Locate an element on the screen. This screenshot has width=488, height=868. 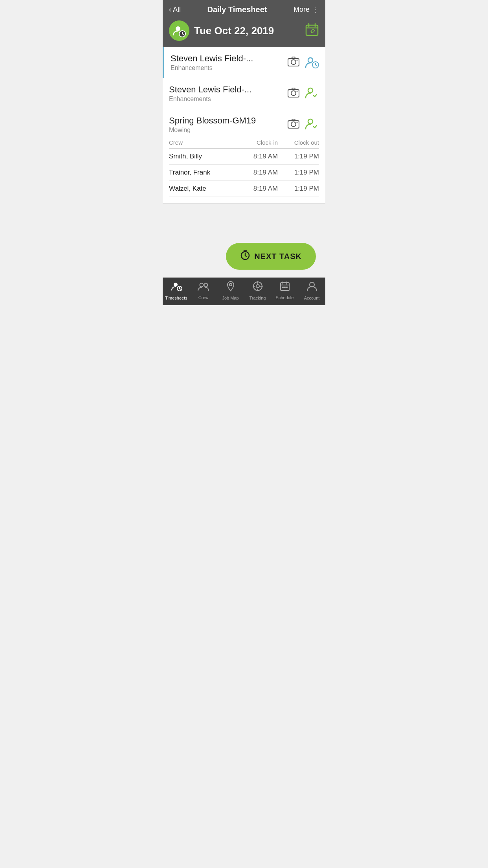
task-info-2: Steven Lewis Field-... Enhancements is located at coordinates (228, 94).